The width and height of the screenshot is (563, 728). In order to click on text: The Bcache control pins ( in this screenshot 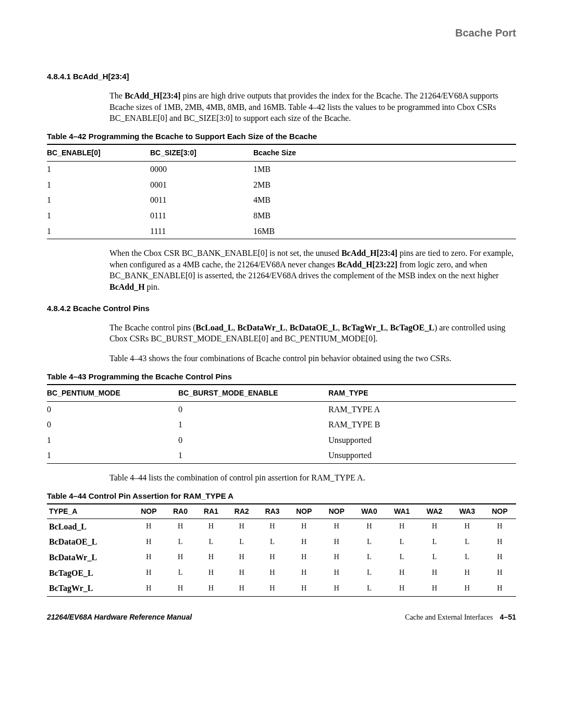, I will do `click(152, 327)`.